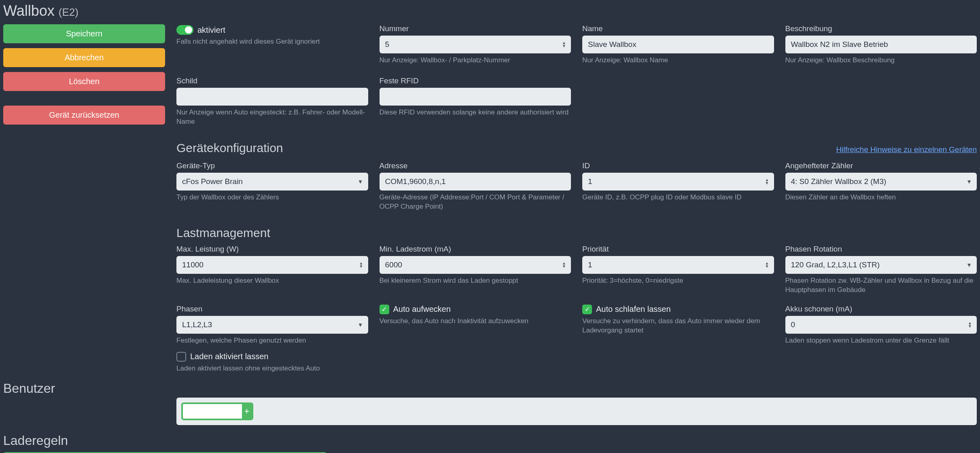 The width and height of the screenshot is (980, 453). What do you see at coordinates (475, 97) in the screenshot?
I see `rfid-field: Feste RFID Diese RFID verwenden solange …` at bounding box center [475, 97].